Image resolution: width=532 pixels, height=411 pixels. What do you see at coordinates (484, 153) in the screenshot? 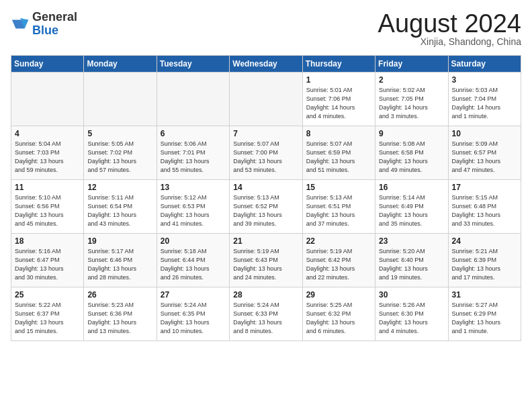
I see `calendar-cell: 10Sunrise: 5:09 AM Sunset: 6:57 PM Dayli…` at bounding box center [484, 153].